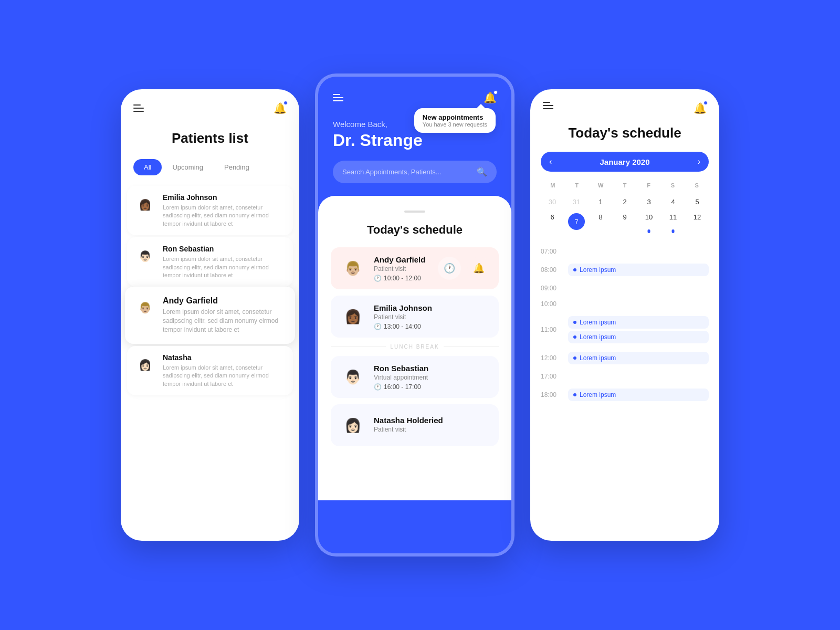 This screenshot has height=630, width=840. I want to click on calendar-day: 30, so click(552, 202).